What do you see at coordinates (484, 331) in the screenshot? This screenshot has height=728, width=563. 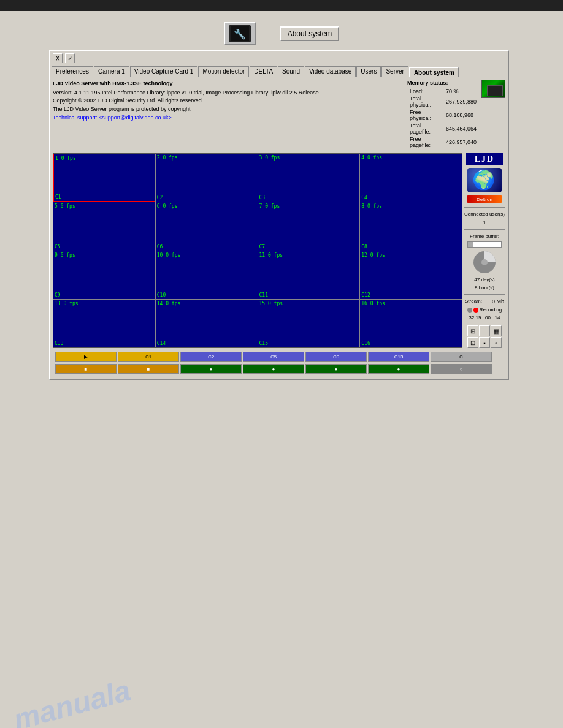 I see `grid-1-icon: □` at bounding box center [484, 331].